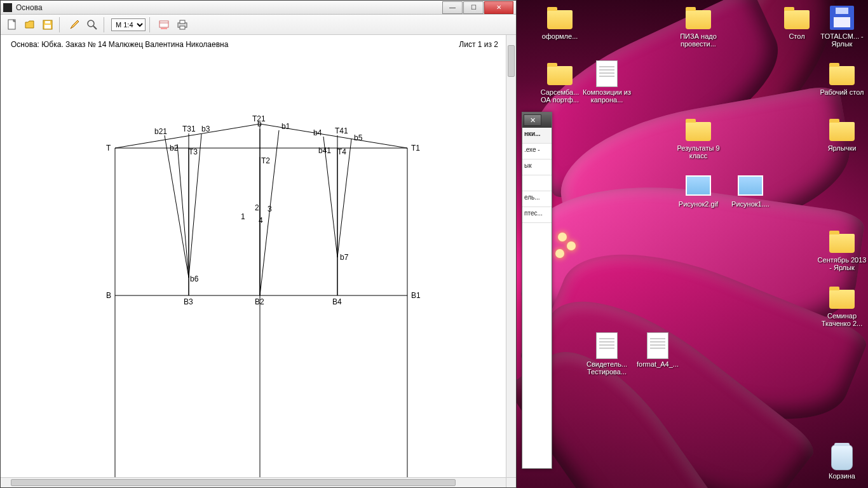 This screenshot has width=868, height=488. I want to click on desktop-icon: TOTALCM... - Ярлык, so click(842, 27).